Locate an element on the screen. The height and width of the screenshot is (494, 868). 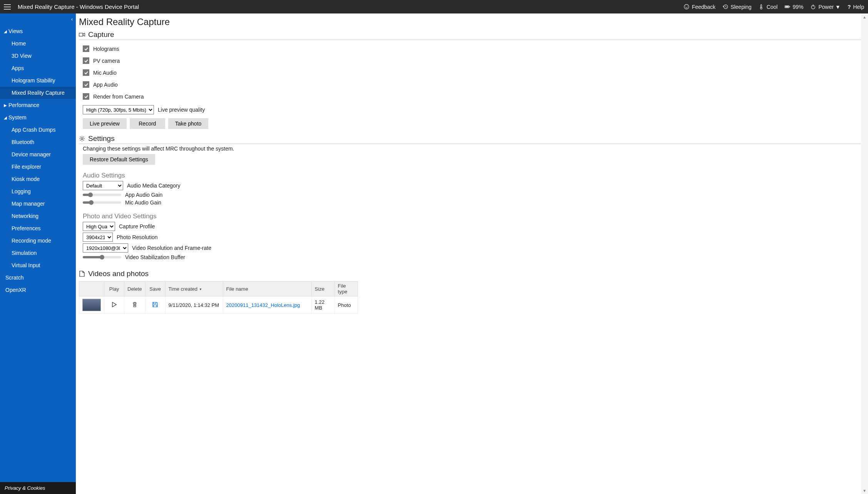
nav-item-virtual-input: Virtual Input is located at coordinates (38, 265).